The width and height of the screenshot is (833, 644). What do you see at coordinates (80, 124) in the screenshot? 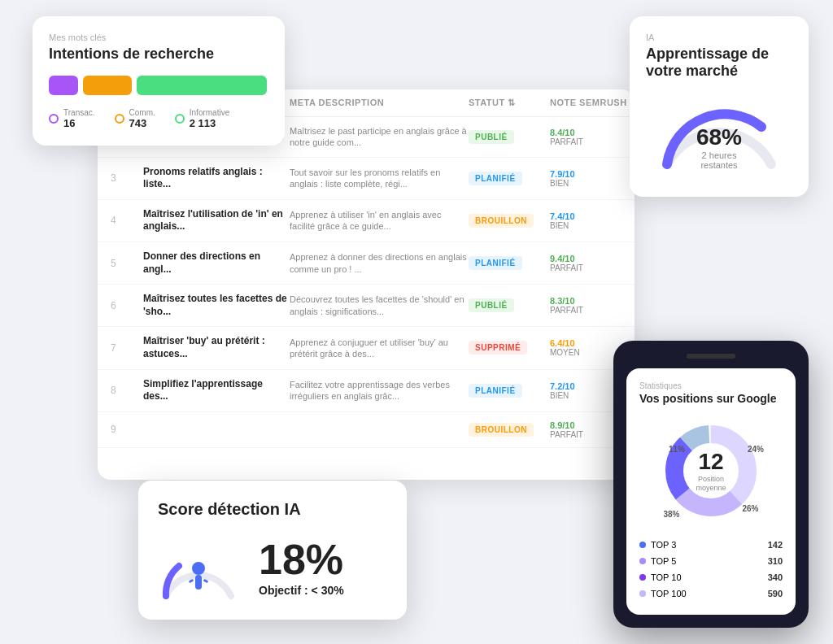
I see `count-transac: 16` at bounding box center [80, 124].